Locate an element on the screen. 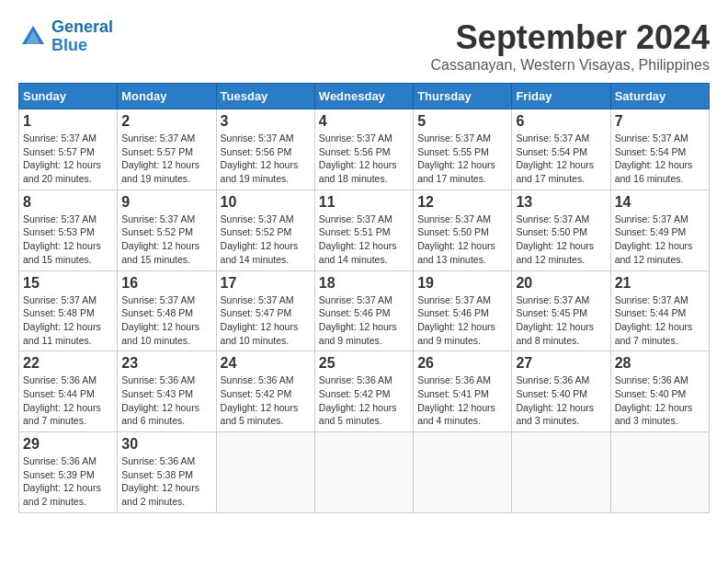 The height and width of the screenshot is (563, 728). day-number: 7 is located at coordinates (660, 121).